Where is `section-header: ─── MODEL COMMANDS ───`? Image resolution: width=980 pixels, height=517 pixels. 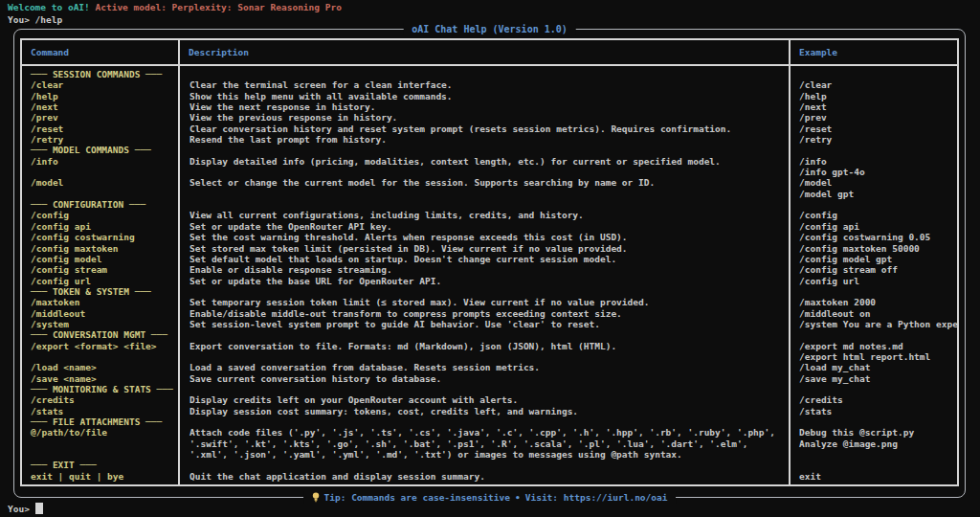
section-header: ─── MODEL COMMANDS ─── is located at coordinates (104, 149).